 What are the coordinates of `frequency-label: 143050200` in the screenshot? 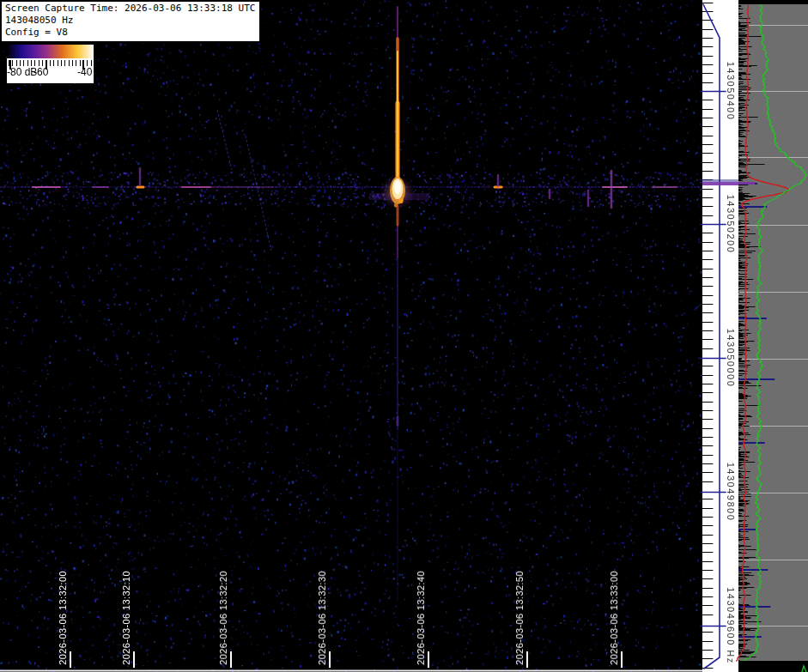 It's located at (731, 225).